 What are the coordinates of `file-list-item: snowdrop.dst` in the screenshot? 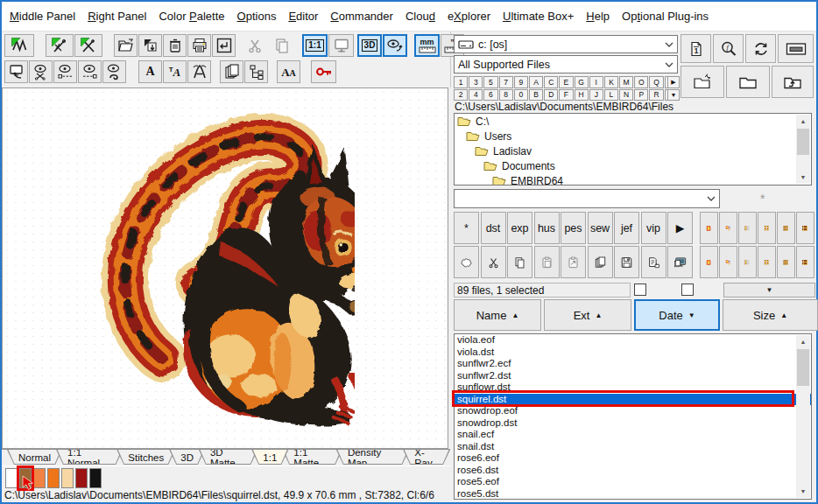 It's located at (632, 424).